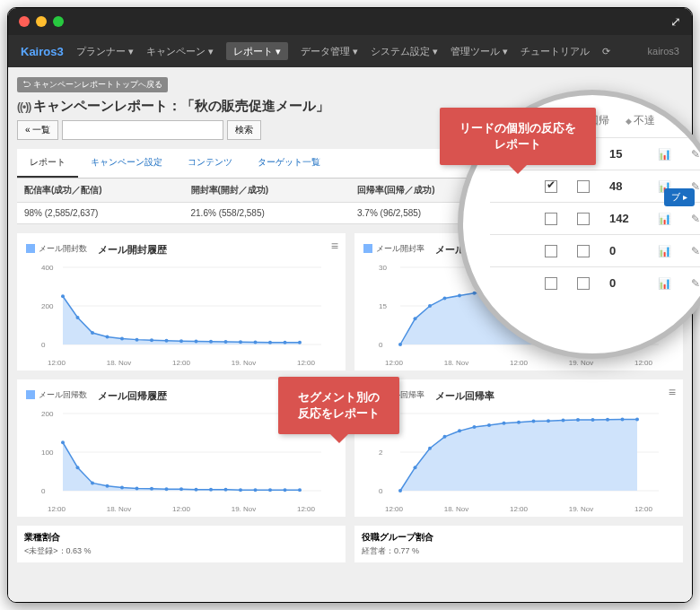  Describe the element at coordinates (92, 84) in the screenshot. I see `back-link: ⮌ キャンペーンレポートトップへ戻る` at that location.